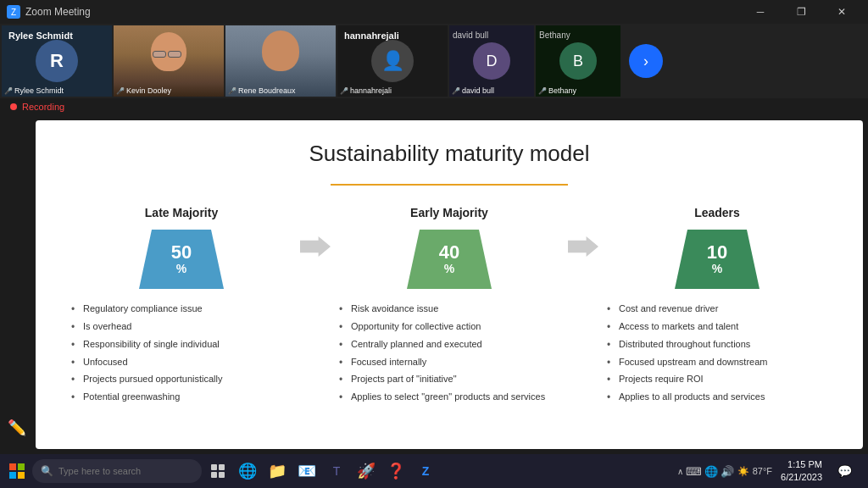 The width and height of the screenshot is (868, 488). Describe the element at coordinates (58, 12) in the screenshot. I see `app-title: Zoom Meeting` at that location.